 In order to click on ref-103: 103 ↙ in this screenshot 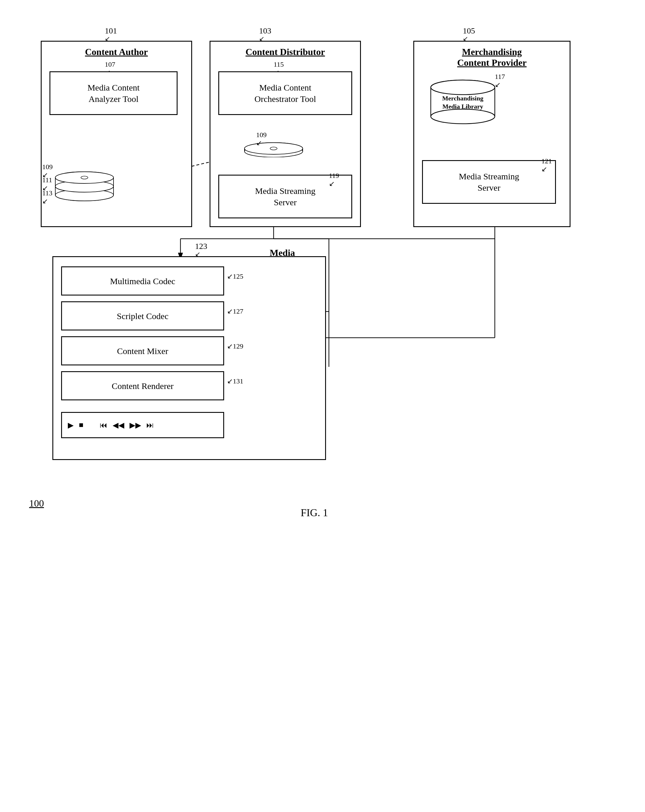, I will do `click(265, 34)`.